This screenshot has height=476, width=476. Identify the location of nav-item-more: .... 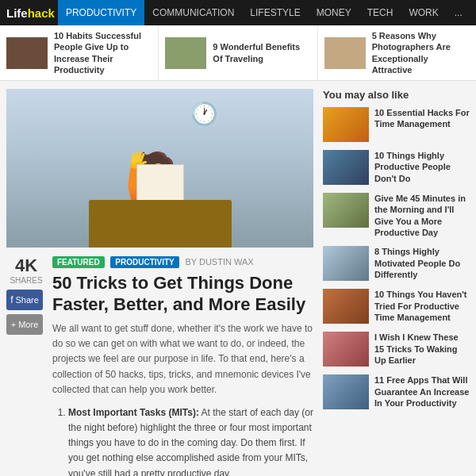
(459, 13).